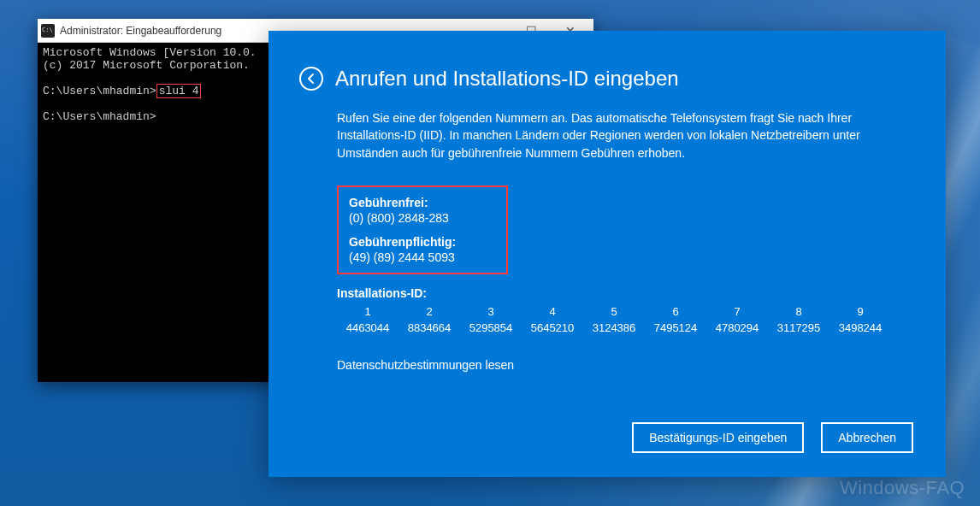 The height and width of the screenshot is (506, 980). I want to click on iid-value: 4463044, so click(368, 328).